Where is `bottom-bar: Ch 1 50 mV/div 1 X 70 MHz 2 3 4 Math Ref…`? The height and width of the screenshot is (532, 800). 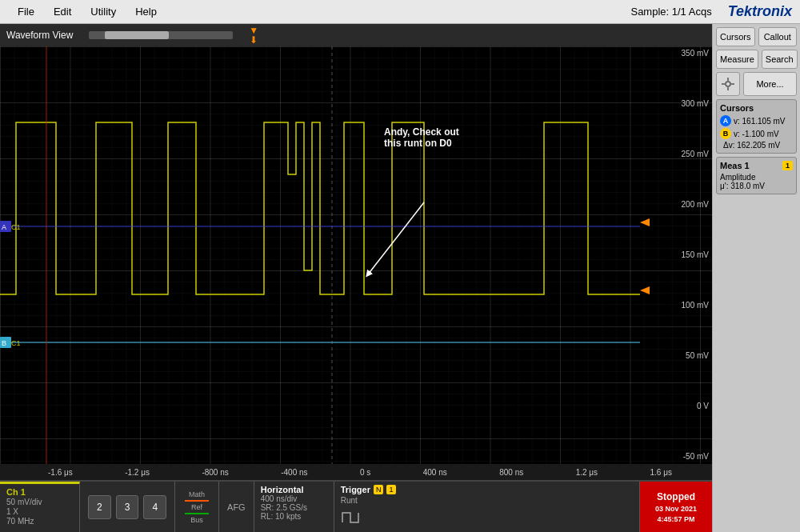 bottom-bar: Ch 1 50 mV/div 1 X 70 MHz 2 3 4 Math Ref… is located at coordinates (356, 506).